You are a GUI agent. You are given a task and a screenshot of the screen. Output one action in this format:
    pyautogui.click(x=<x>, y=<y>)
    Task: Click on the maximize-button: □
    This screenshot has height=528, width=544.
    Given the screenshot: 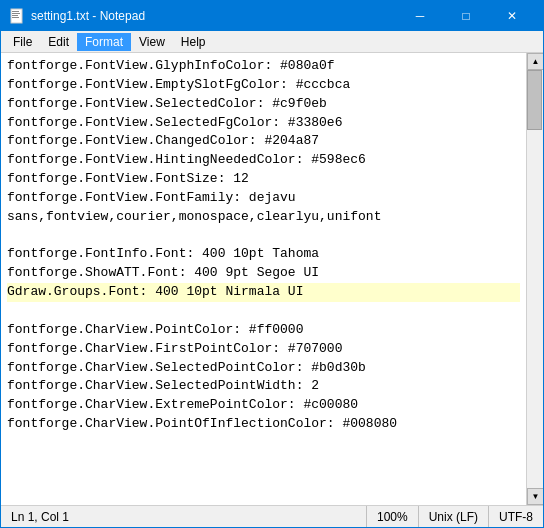 What is the action you would take?
    pyautogui.click(x=466, y=16)
    